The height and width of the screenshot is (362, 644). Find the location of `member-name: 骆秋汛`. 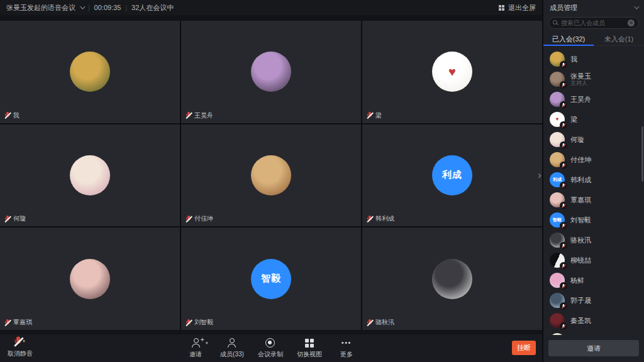

member-name: 骆秋汛 is located at coordinates (581, 240).